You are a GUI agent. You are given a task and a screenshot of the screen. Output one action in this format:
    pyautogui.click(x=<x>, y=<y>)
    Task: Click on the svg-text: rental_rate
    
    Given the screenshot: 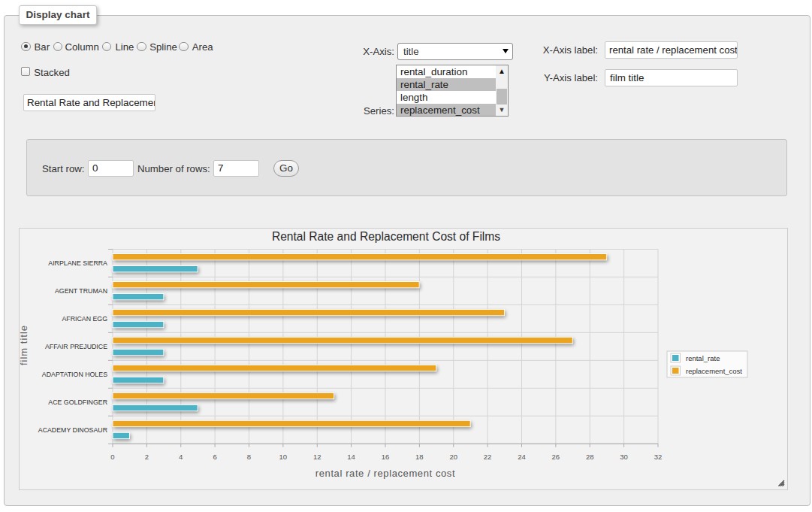 What is the action you would take?
    pyautogui.click(x=703, y=358)
    